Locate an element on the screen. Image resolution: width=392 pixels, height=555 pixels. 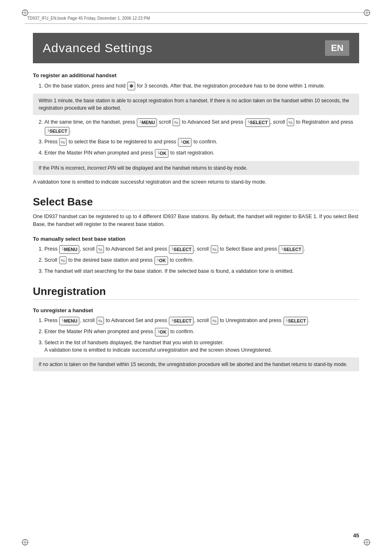
select-button-4: └SELECT is located at coordinates (291, 250).